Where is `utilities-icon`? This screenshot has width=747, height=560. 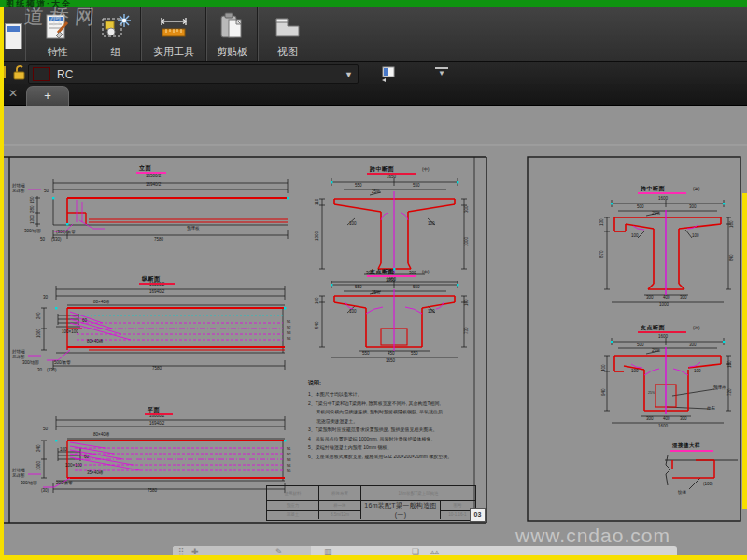 utilities-icon is located at coordinates (174, 27).